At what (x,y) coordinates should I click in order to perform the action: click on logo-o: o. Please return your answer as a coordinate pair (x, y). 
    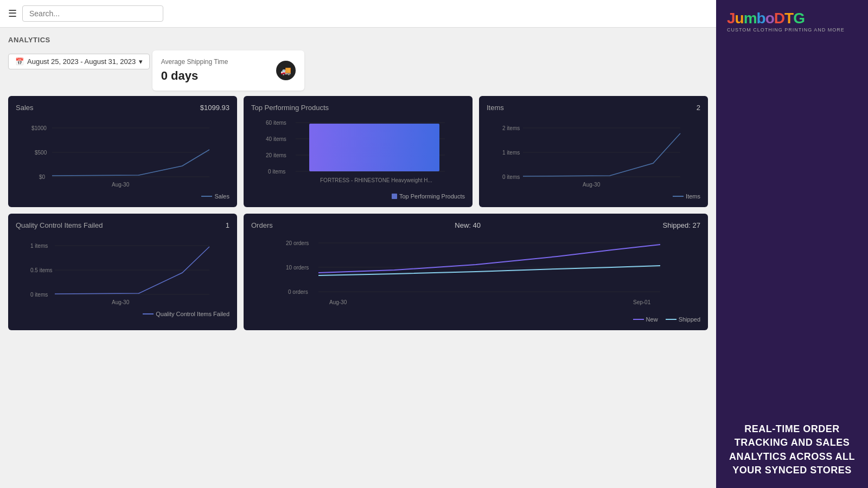
    Looking at the image, I should click on (770, 18).